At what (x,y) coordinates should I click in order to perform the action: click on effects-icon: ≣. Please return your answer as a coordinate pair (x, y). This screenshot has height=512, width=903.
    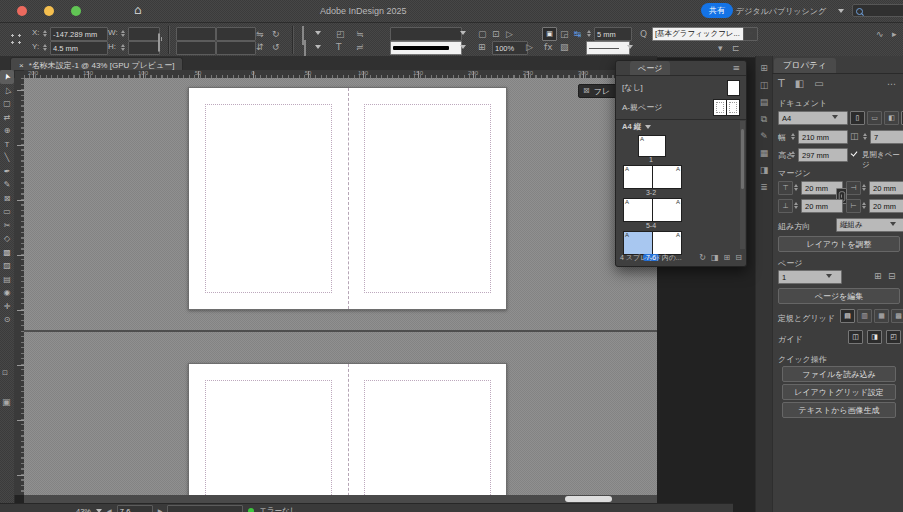
    Looking at the image, I should click on (764, 188).